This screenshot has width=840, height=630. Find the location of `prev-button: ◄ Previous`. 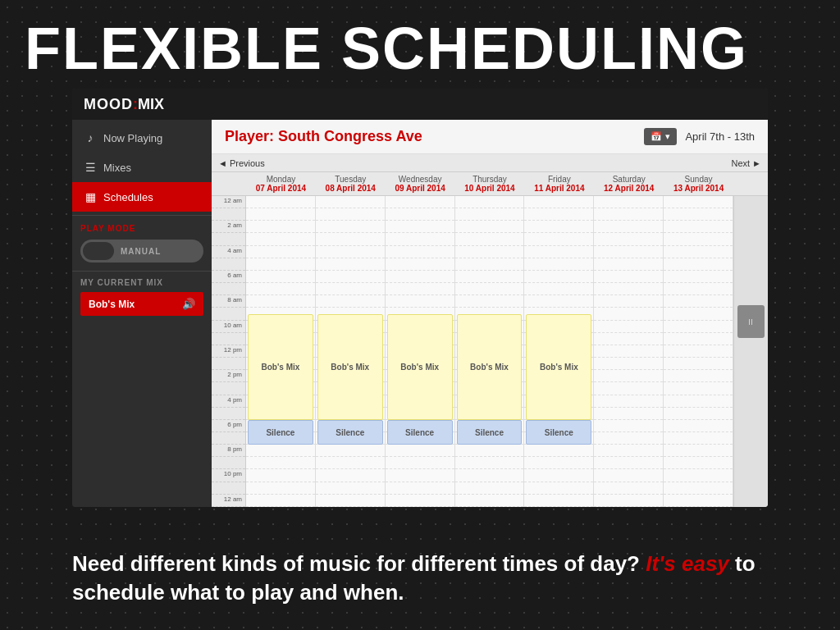

prev-button: ◄ Previous is located at coordinates (241, 163).